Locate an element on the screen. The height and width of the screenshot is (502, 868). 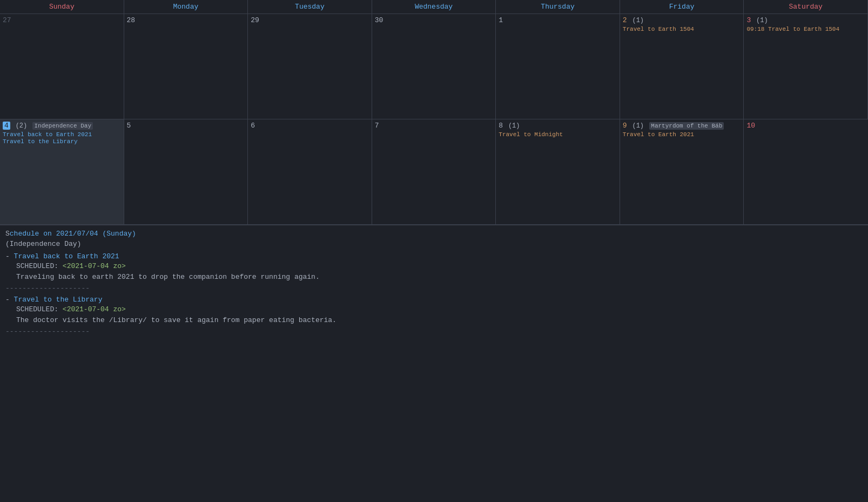
day-29: 29 is located at coordinates (310, 67).